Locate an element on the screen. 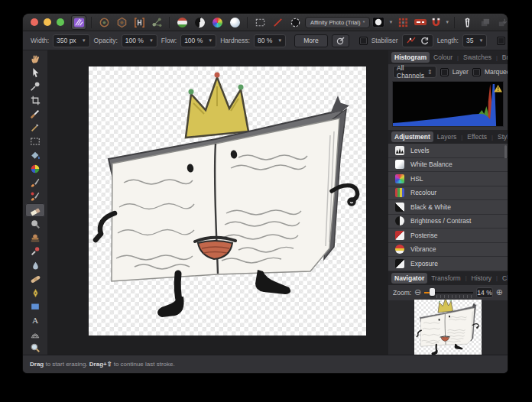 The image size is (532, 402). healing-brush-tool is located at coordinates (35, 279).